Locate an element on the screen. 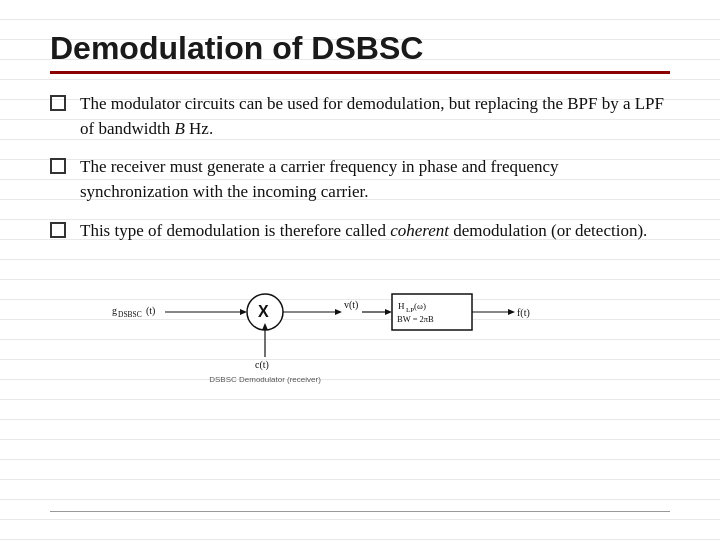 The width and height of the screenshot is (720, 540). diagram-caption: DSBSC Demodulator (receiver) is located at coordinates (265, 380).